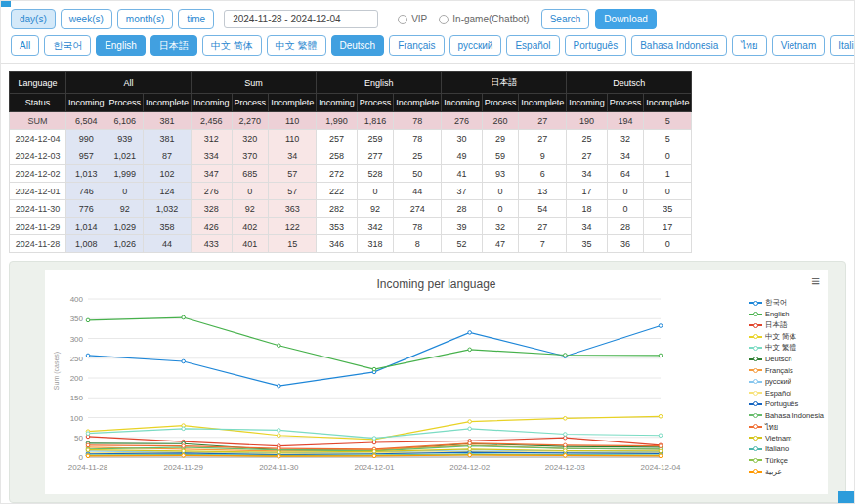 Image resolution: width=855 pixels, height=504 pixels. Describe the element at coordinates (787, 383) in the screenshot. I see `legend-item-7: русский` at that location.